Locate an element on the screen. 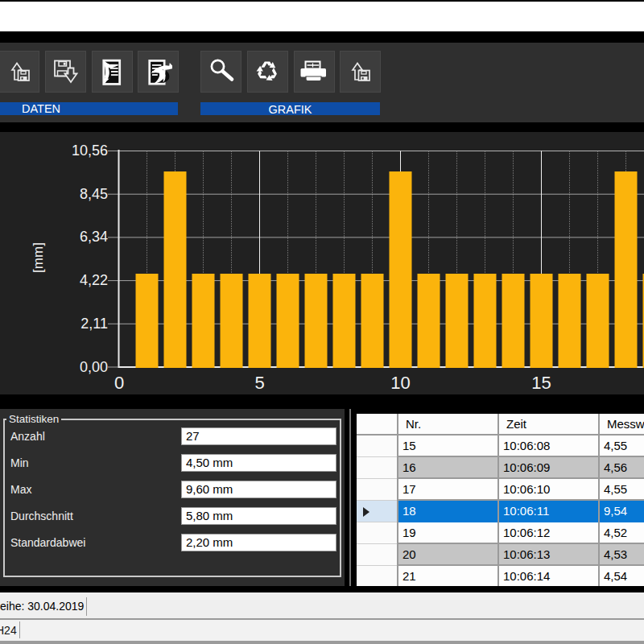 Image resolution: width=644 pixels, height=644 pixels. svg-text: 2,11 is located at coordinates (94, 324).